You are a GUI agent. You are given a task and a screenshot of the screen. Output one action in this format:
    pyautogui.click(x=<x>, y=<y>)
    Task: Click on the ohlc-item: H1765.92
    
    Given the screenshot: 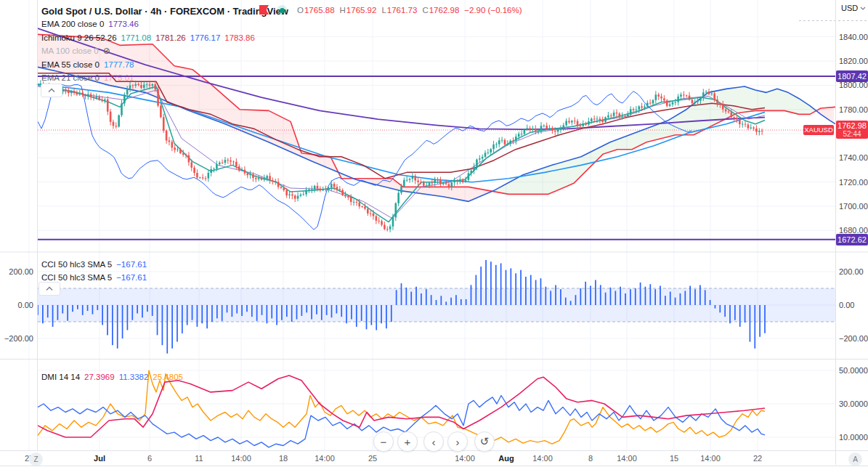 What is the action you would take?
    pyautogui.click(x=359, y=10)
    